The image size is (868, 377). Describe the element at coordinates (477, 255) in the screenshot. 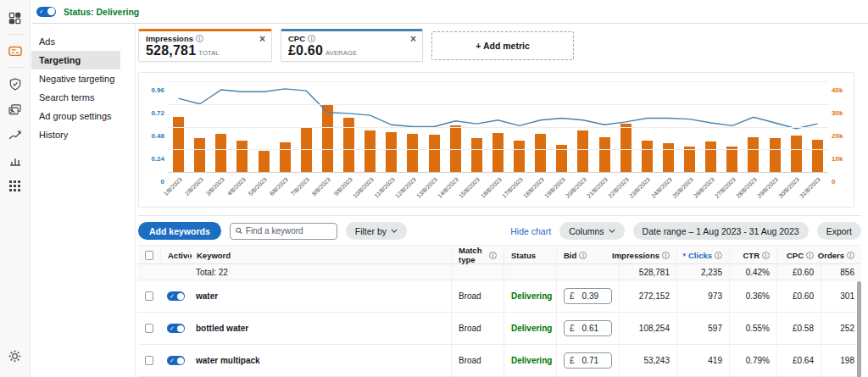

I see `column-header-match-type: Match typei` at that location.